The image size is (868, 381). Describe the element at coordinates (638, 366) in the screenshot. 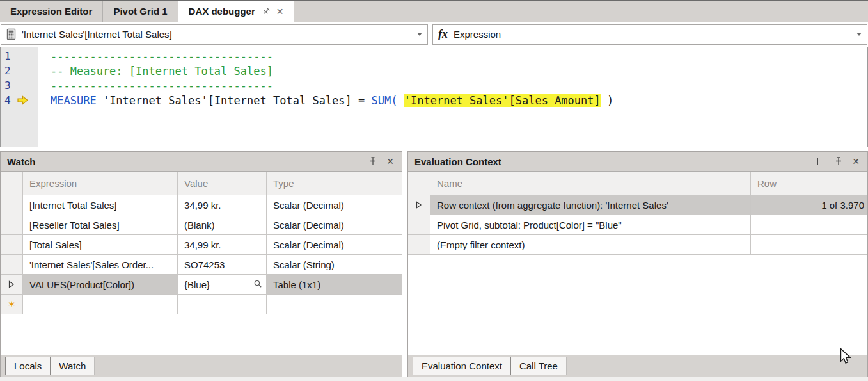

I see `evaluation-footer-tabs: Evaluation ContextCall Tree` at that location.